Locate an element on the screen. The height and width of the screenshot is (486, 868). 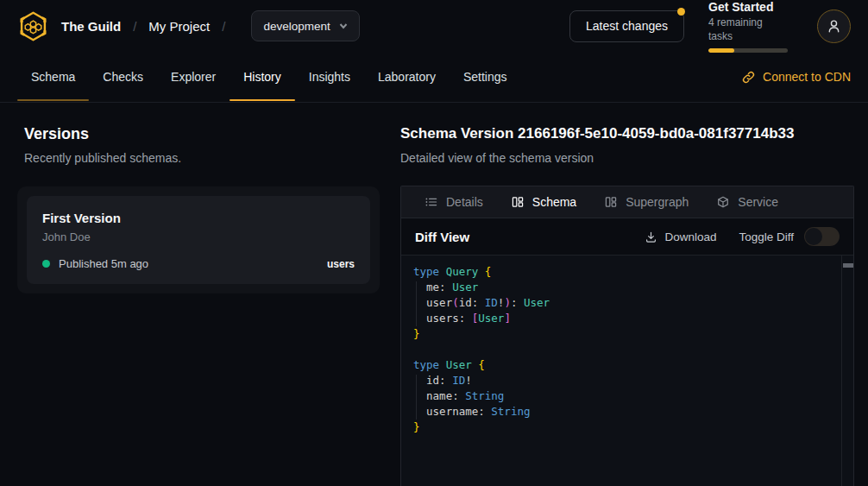
tab-schema-view-label: Schema is located at coordinates (554, 202).